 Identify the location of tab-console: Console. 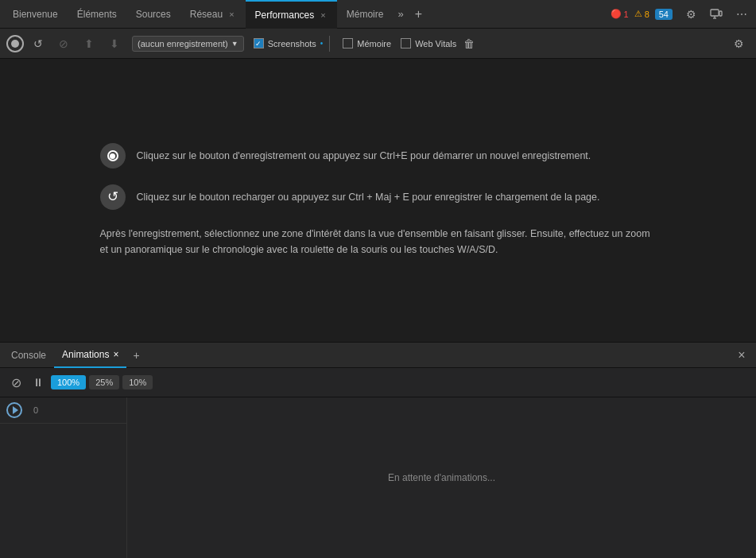
(29, 355).